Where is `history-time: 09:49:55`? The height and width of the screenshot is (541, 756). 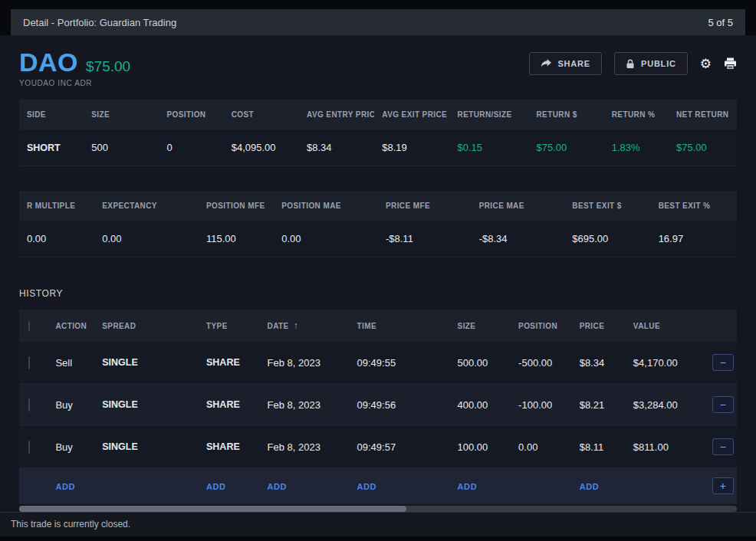 history-time: 09:49:55 is located at coordinates (400, 363).